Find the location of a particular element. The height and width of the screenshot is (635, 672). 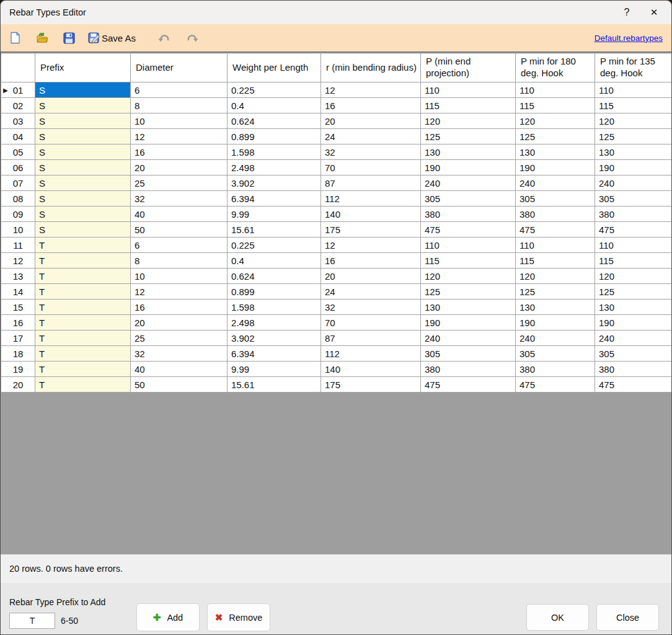

cell-p135: 125 is located at coordinates (634, 291).